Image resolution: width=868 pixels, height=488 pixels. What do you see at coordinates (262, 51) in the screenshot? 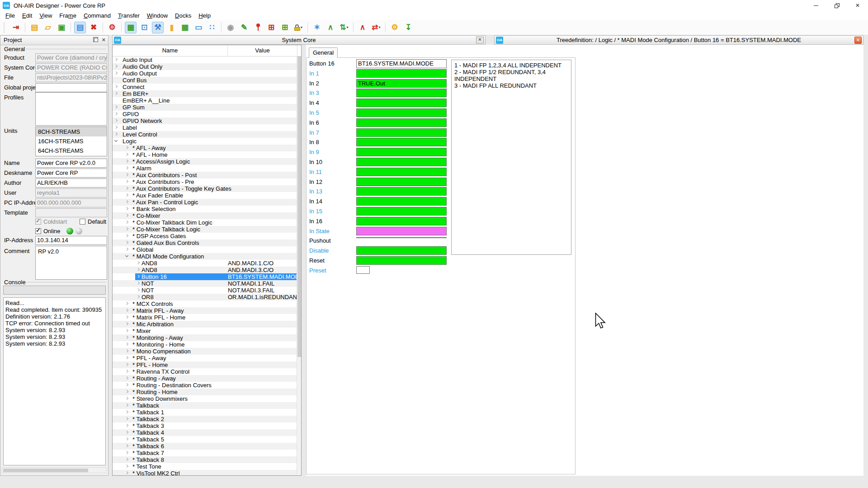
I see `column-header-value: Value` at bounding box center [262, 51].